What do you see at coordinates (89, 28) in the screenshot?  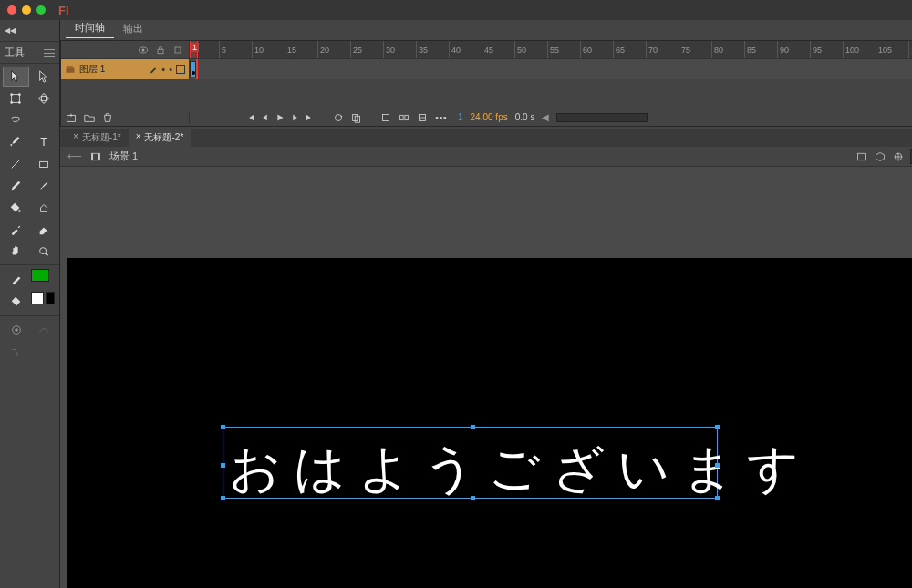 I see `tab-timeline: 时间轴` at bounding box center [89, 28].